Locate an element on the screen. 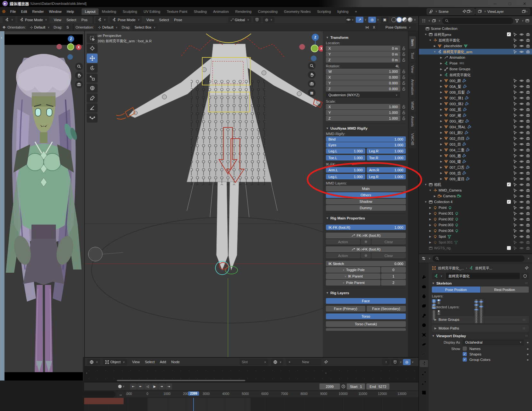  outliner-row: ▼ 丝柯克pmx ✓ is located at coordinates (475, 34).